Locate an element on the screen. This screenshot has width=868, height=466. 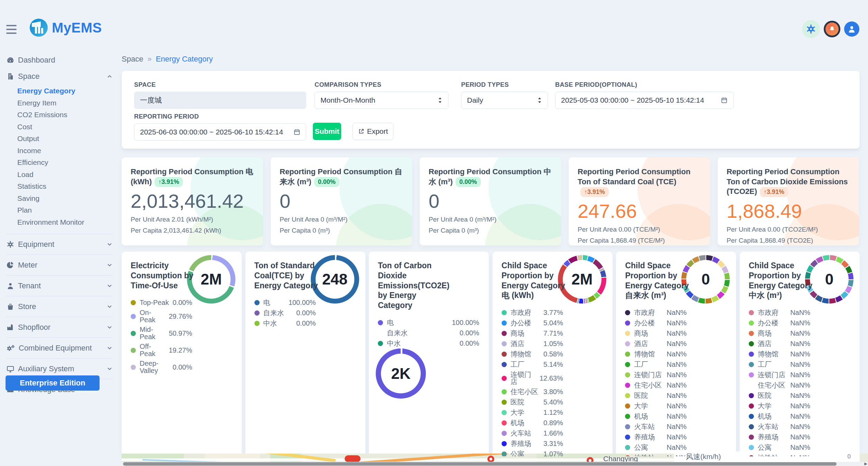
reporting-period-input: 2025-06-03 00:00:00 ~ 2025-06-10 15:42:1… is located at coordinates (220, 132).